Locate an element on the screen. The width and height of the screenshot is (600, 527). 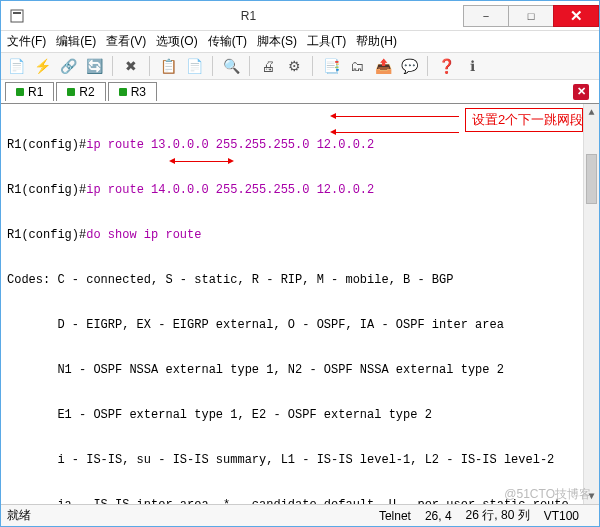
status-terminal-type: VT100 is located at coordinates (562, 516).